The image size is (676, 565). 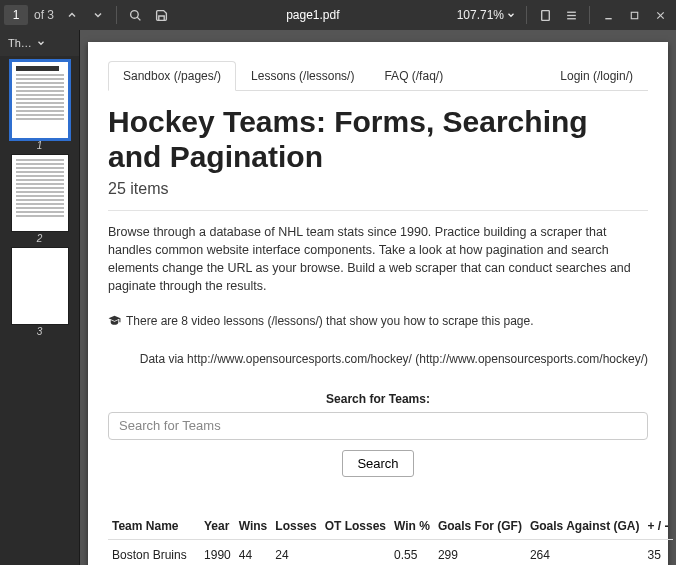 What do you see at coordinates (378, 426) in the screenshot?
I see `team-search-input` at bounding box center [378, 426].